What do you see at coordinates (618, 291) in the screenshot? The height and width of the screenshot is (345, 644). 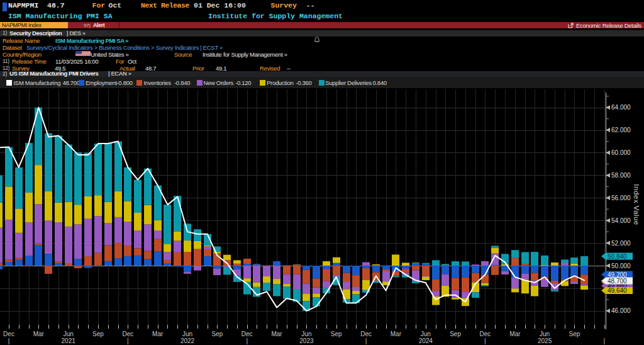 I see `svg-text: 49.640` at bounding box center [618, 291].